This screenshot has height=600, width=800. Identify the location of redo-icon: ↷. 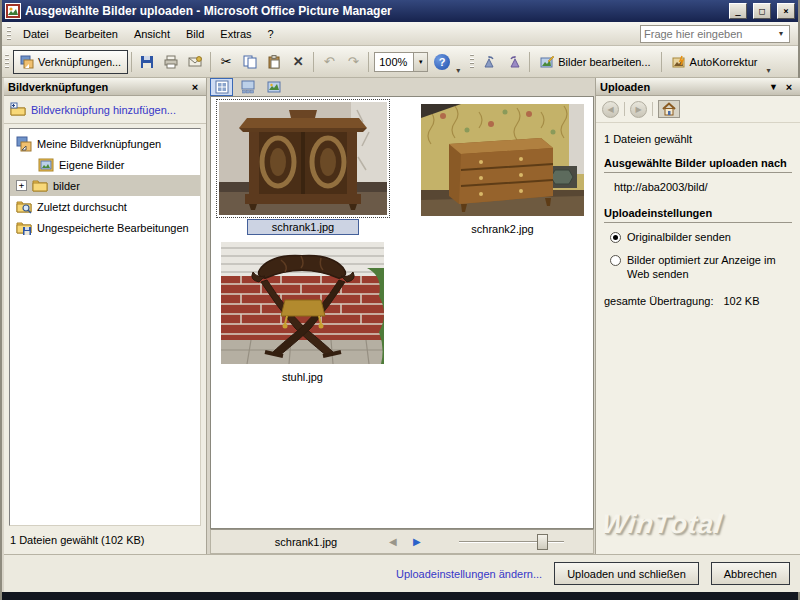
(354, 62).